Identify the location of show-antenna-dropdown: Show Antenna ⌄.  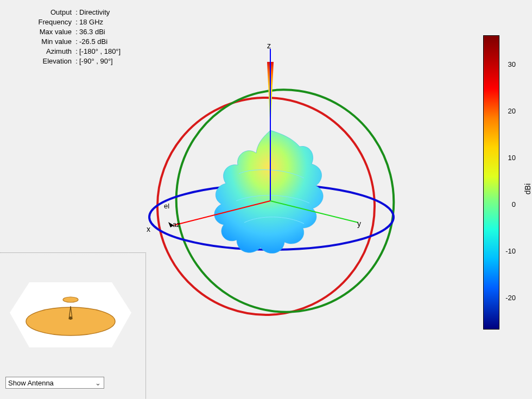
(55, 383).